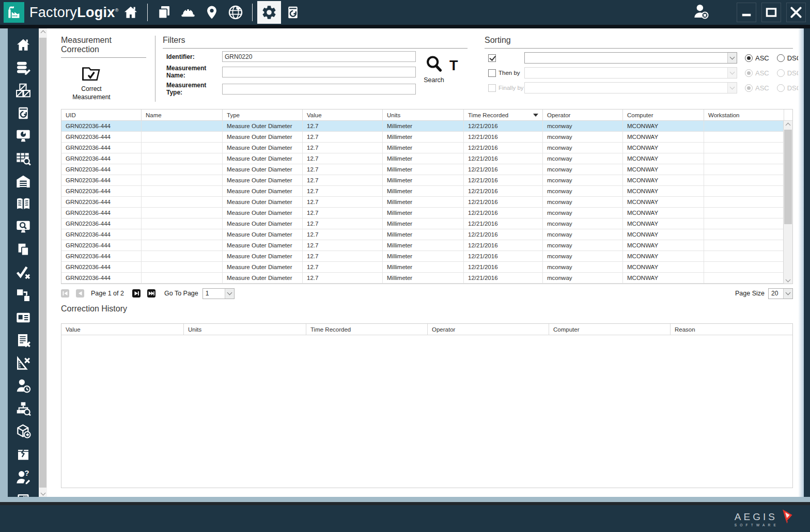 This screenshot has width=810, height=532. Describe the element at coordinates (65, 293) in the screenshot. I see `first-page-button` at that location.